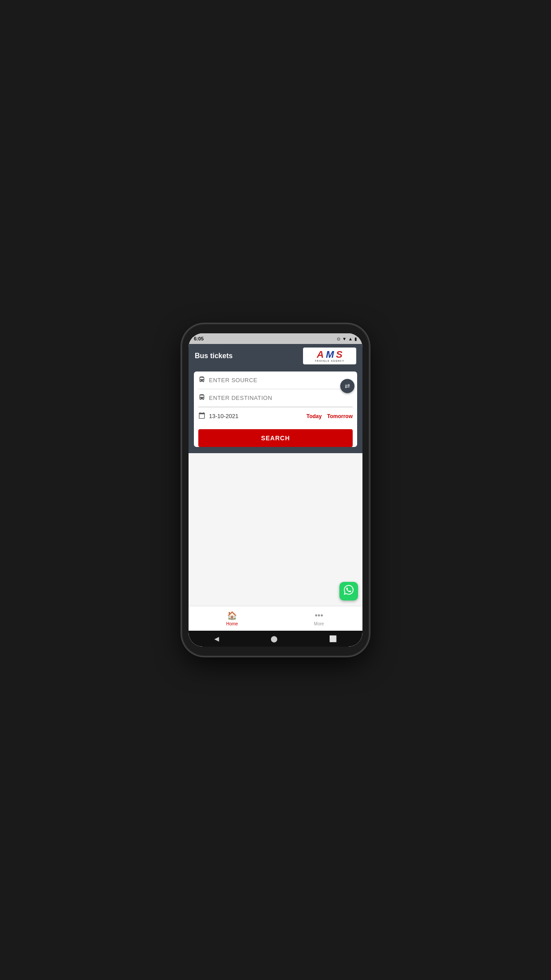 This screenshot has width=551, height=980. Describe the element at coordinates (232, 619) in the screenshot. I see `nav-item-home: 🏠 Home` at that location.